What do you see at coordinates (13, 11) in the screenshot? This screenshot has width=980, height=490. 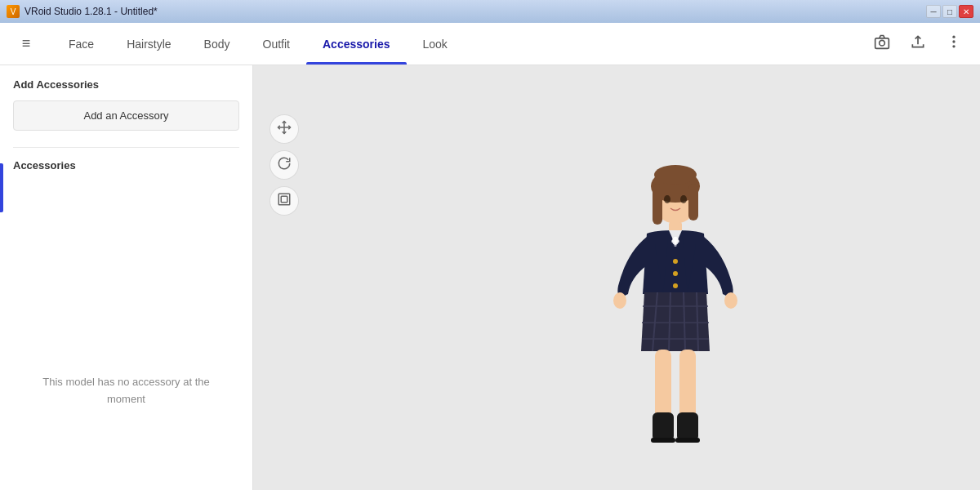 I see `app-icon: V` at bounding box center [13, 11].